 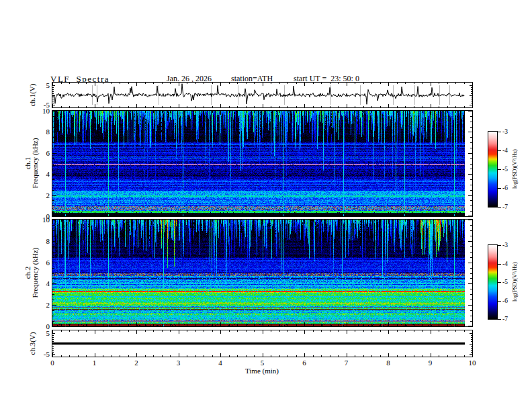 What do you see at coordinates (262, 344) in the screenshot?
I see `ch3-flatline-canvas` at bounding box center [262, 344].